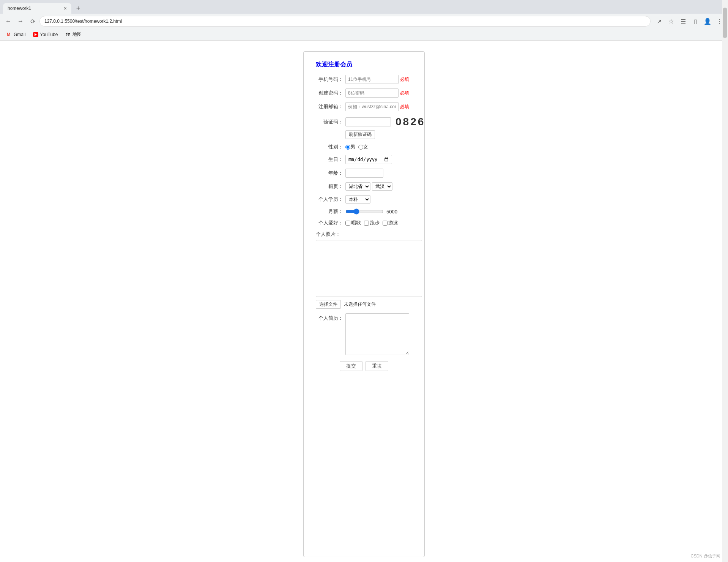  I want to click on youtube-label: YouTube, so click(49, 35).